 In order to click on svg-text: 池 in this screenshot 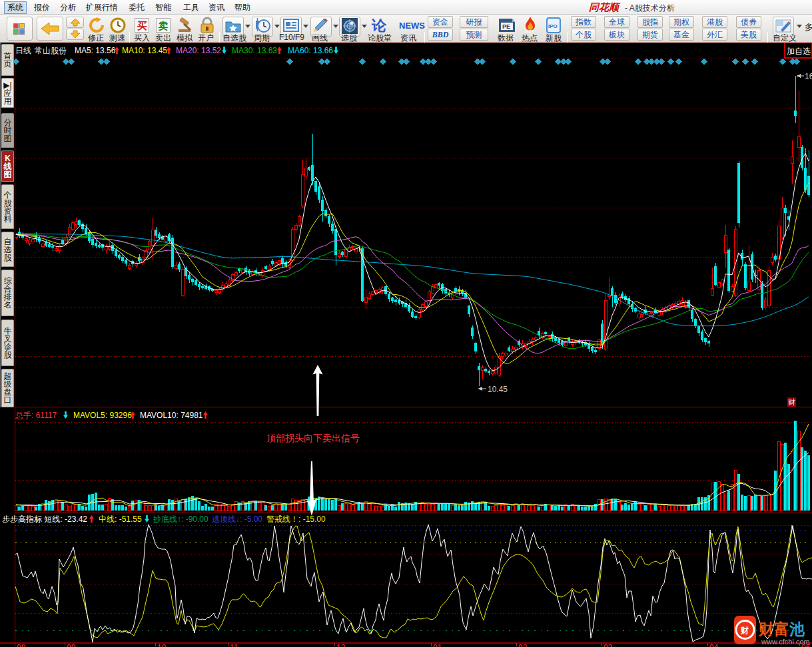, I will do `click(797, 629)`.